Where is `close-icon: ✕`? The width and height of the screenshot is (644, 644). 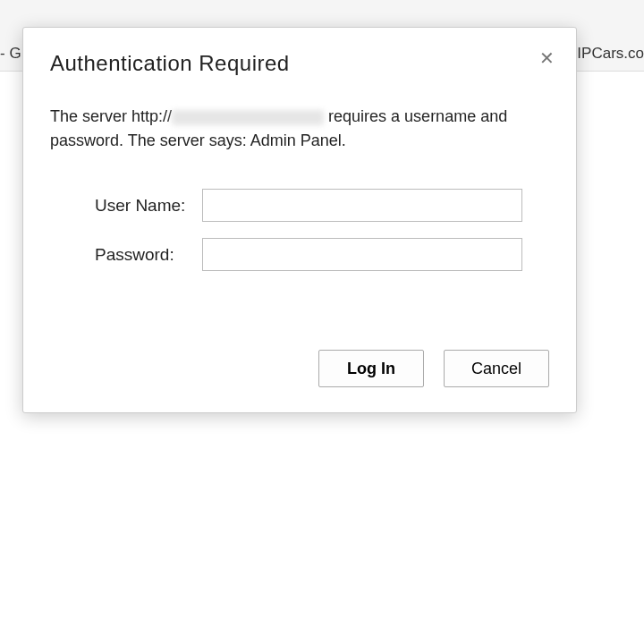 close-icon: ✕ is located at coordinates (547, 58).